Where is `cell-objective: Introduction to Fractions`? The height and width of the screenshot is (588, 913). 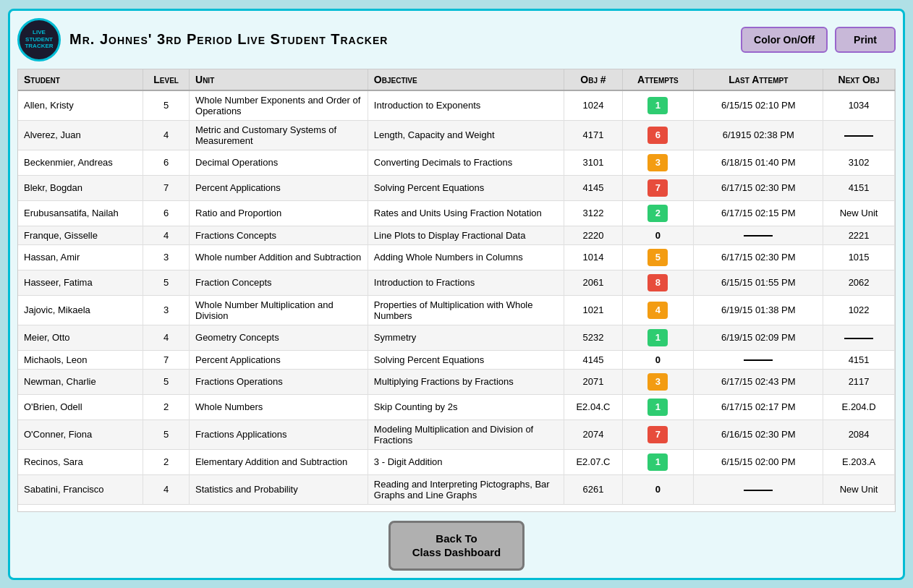
cell-objective: Introduction to Fractions is located at coordinates (466, 282).